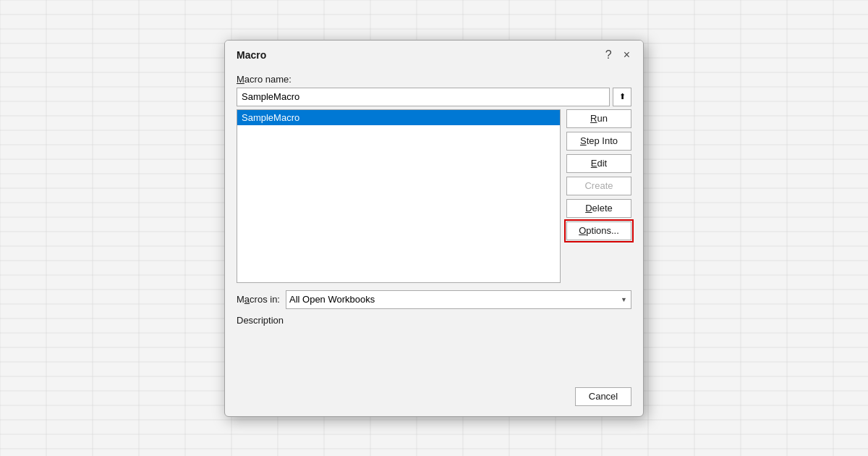 The height and width of the screenshot is (456, 868). I want to click on list-item: SampleMacro, so click(399, 117).